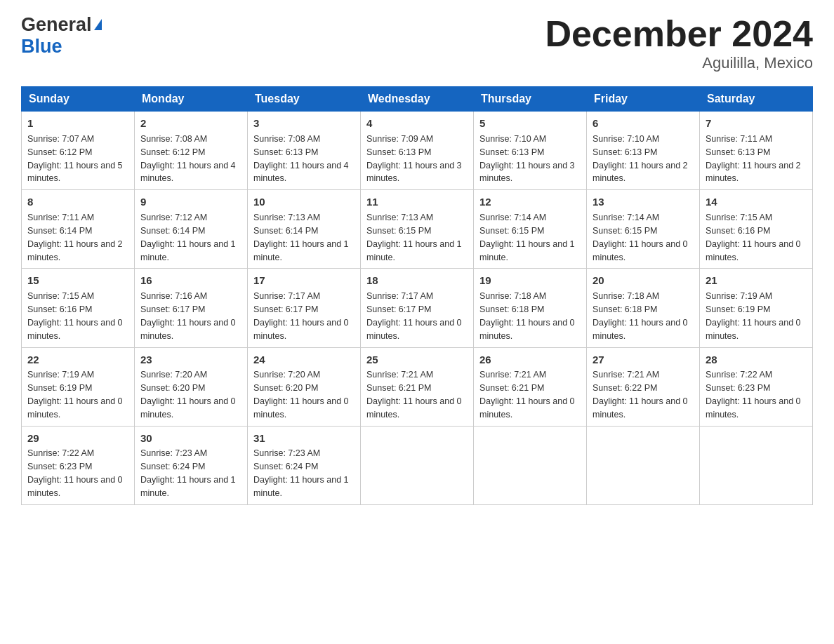 The image size is (834, 644). I want to click on day-number: 18, so click(417, 281).